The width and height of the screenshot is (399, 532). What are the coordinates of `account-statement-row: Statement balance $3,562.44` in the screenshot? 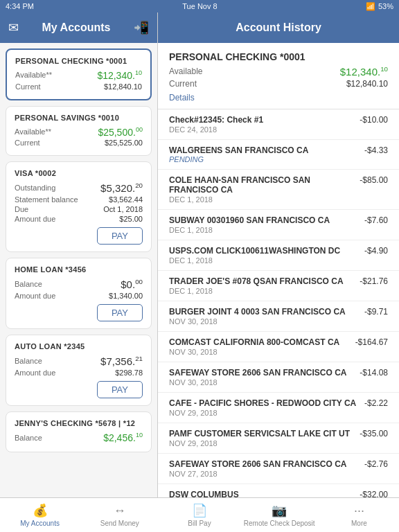 It's located at (79, 200).